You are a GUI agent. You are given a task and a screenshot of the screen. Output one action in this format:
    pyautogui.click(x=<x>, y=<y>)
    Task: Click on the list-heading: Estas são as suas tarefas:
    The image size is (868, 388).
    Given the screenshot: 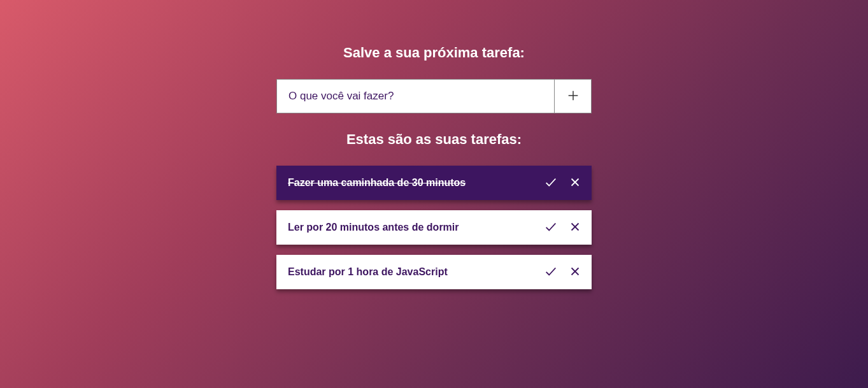 What is the action you would take?
    pyautogui.click(x=434, y=140)
    